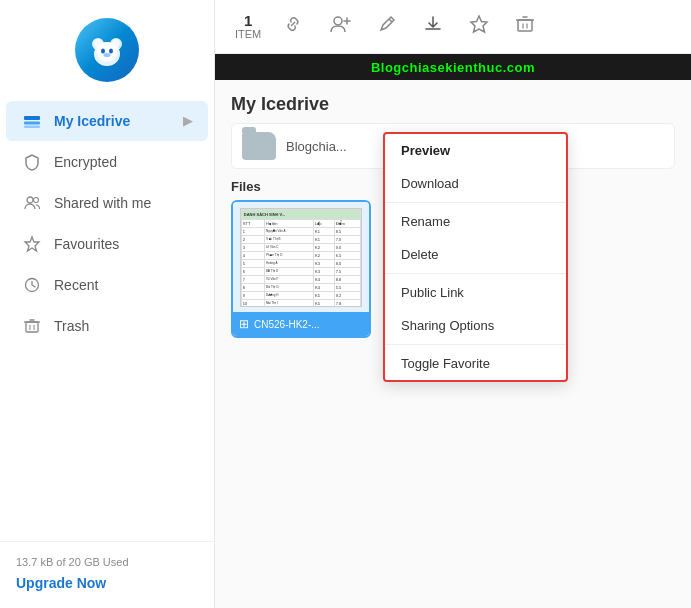 The width and height of the screenshot is (691, 608). Describe the element at coordinates (32, 162) in the screenshot. I see `shield-icon` at that location.